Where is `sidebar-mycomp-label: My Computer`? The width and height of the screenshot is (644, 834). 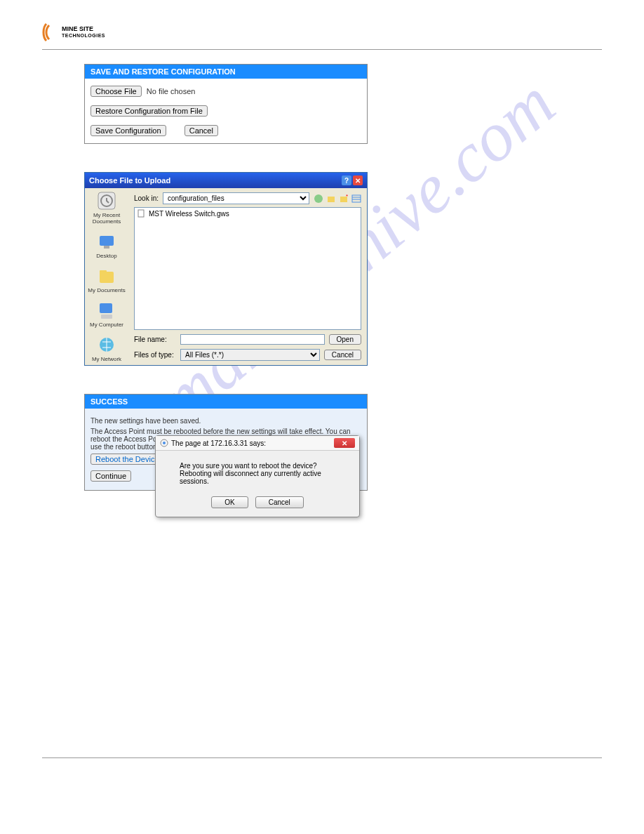 sidebar-mycomp-label: My Computer is located at coordinates (107, 324).